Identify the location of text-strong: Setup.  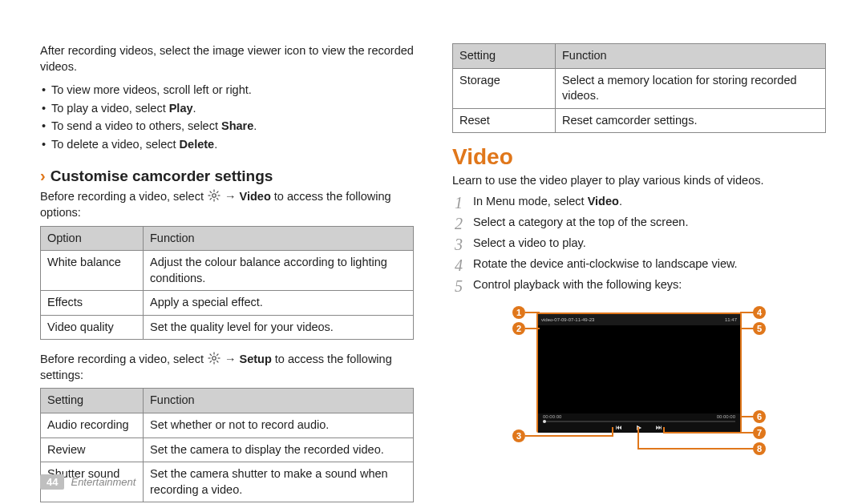
(256, 359).